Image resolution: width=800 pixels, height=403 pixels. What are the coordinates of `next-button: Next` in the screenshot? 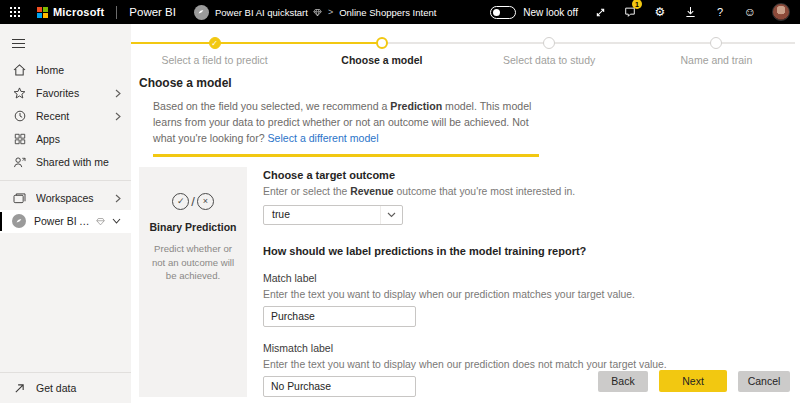 It's located at (693, 381).